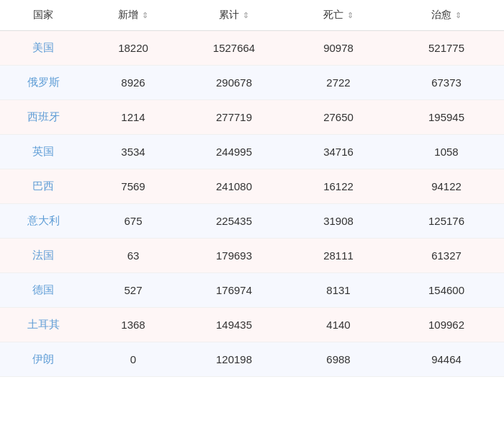 The height and width of the screenshot is (426, 504). What do you see at coordinates (43, 256) in the screenshot?
I see `cell-country: 法国` at bounding box center [43, 256].